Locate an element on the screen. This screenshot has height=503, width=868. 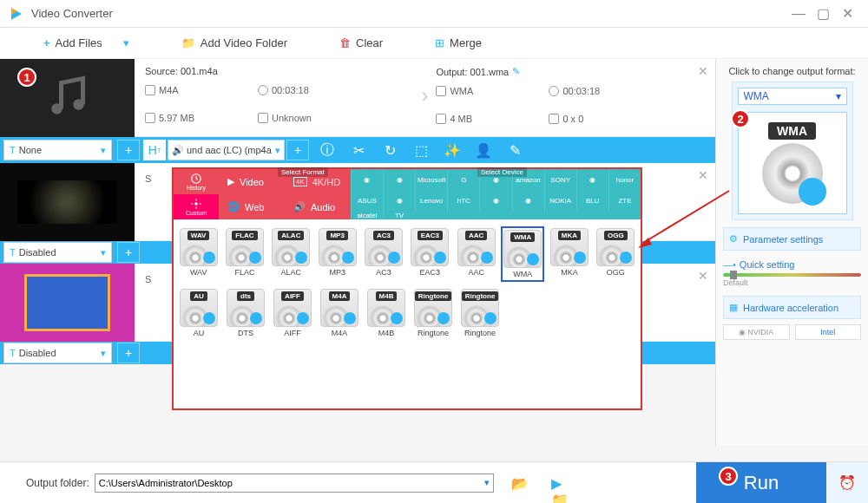
device-brand: TV is located at coordinates (399, 215).